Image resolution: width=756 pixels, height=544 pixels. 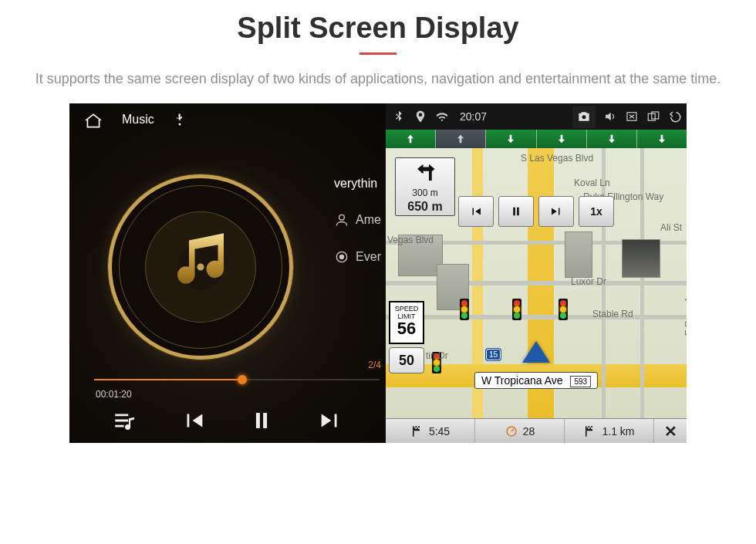 What do you see at coordinates (342, 220) in the screenshot?
I see `artist-icon` at bounding box center [342, 220].